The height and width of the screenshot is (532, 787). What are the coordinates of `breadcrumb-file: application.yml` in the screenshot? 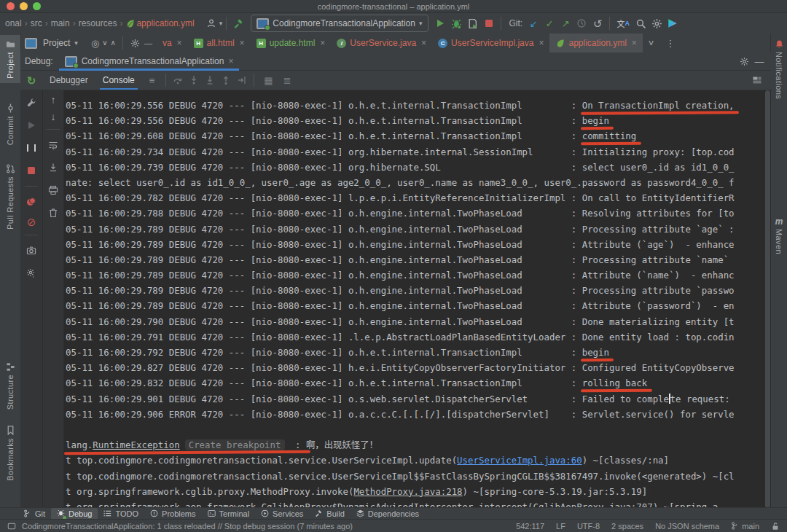 It's located at (165, 23).